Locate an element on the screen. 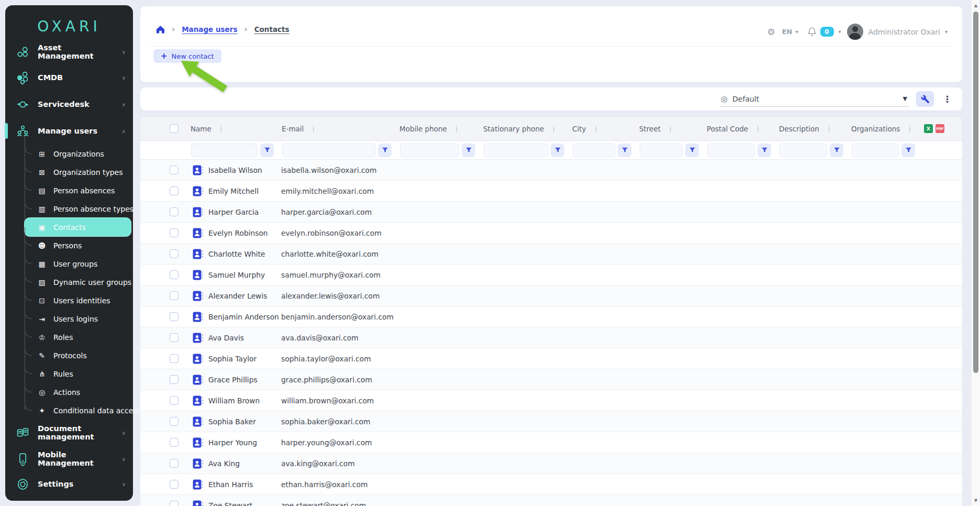  filter-input-organizations is located at coordinates (875, 150).